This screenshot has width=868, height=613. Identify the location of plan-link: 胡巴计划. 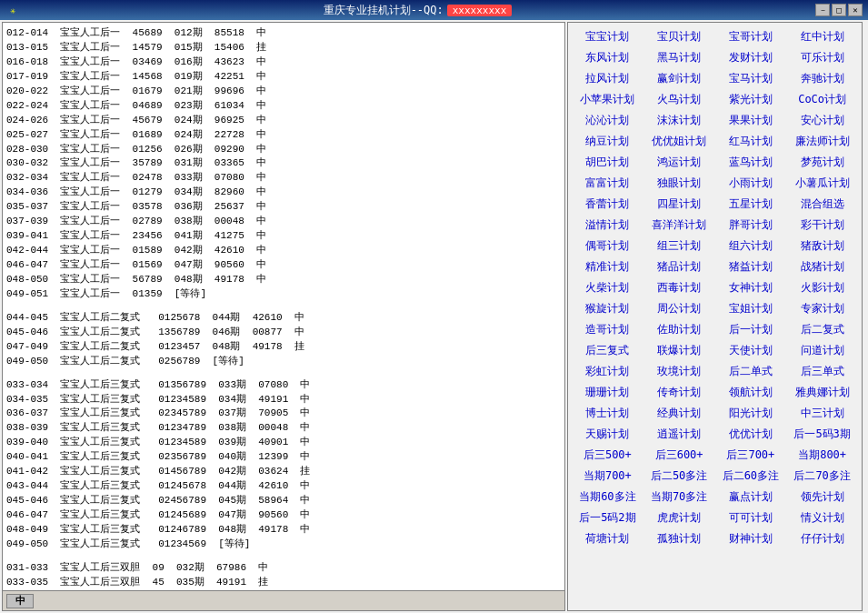
(607, 162).